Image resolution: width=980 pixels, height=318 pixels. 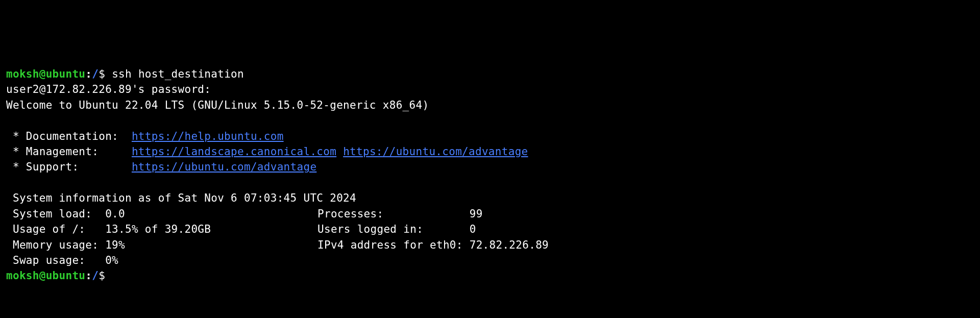 I want to click on command-text: ssh host_destination, so click(x=178, y=74).